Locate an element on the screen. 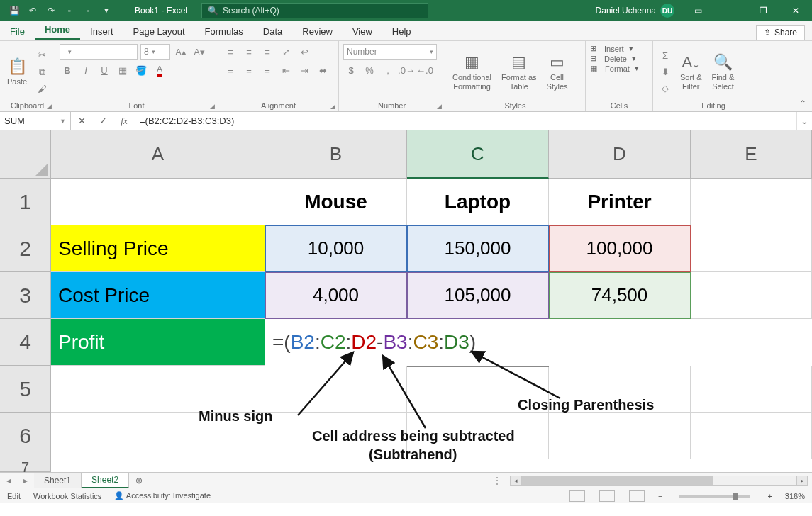  qat-btn-2: ▫ is located at coordinates (88, 11).